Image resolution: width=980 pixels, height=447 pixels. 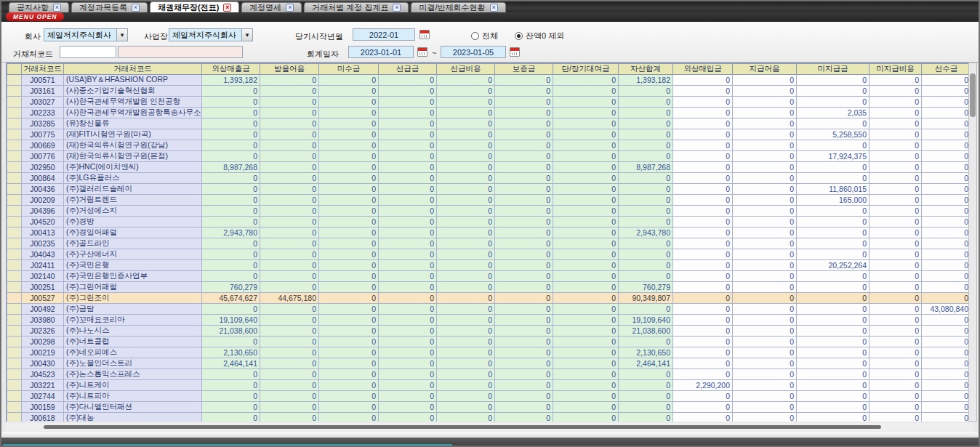 What do you see at coordinates (833, 157) in the screenshot?
I see `amount-cell: 17,924,375` at bounding box center [833, 157].